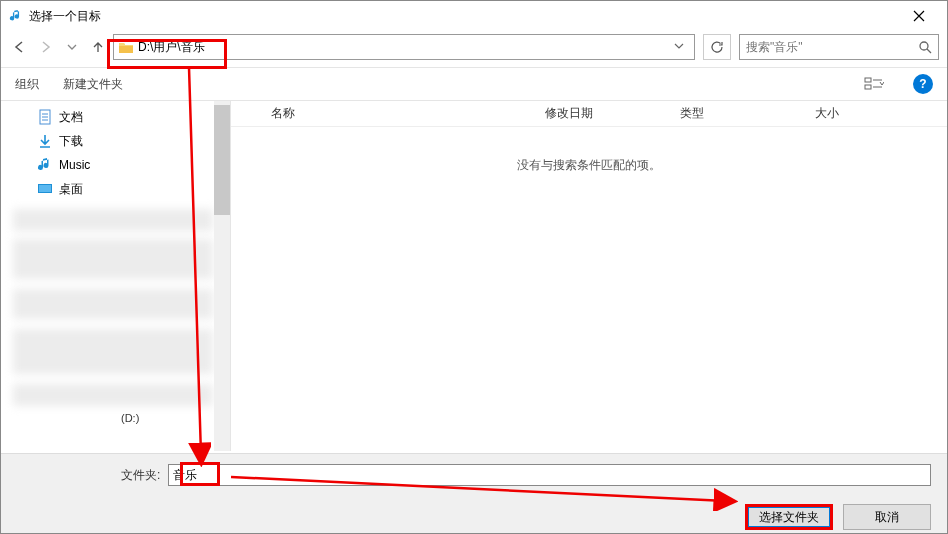 Image resolution: width=948 pixels, height=534 pixels. I want to click on footer: 文件夹: 选择文件夹 取消, so click(474, 493).